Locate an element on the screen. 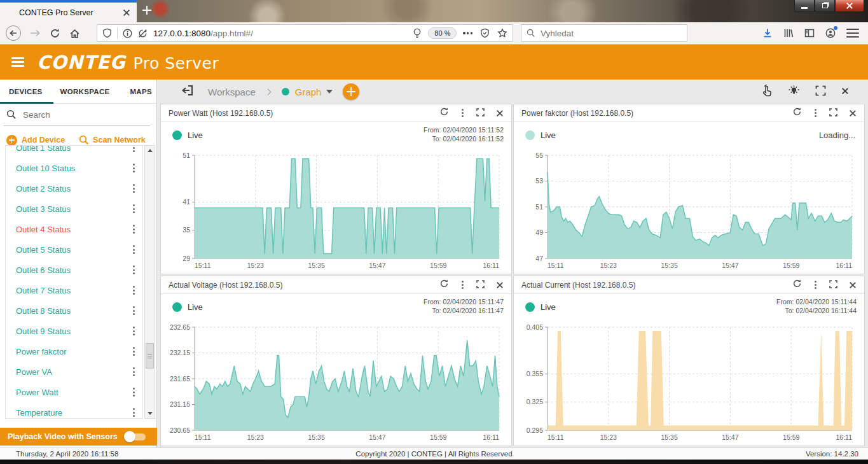  autoplay-blocked-icon is located at coordinates (142, 33).